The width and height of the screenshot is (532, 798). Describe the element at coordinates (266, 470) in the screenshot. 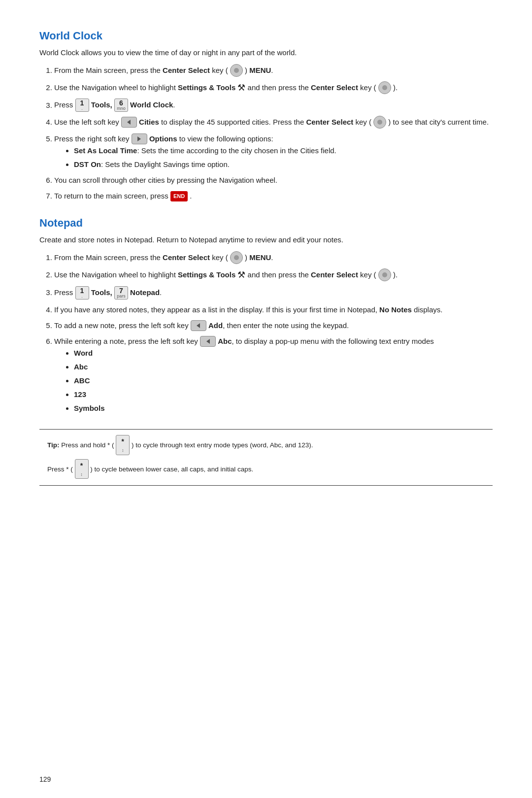

I see `tip-line-2: Press * ( * ↕ ) to cycle between lower c…` at that location.